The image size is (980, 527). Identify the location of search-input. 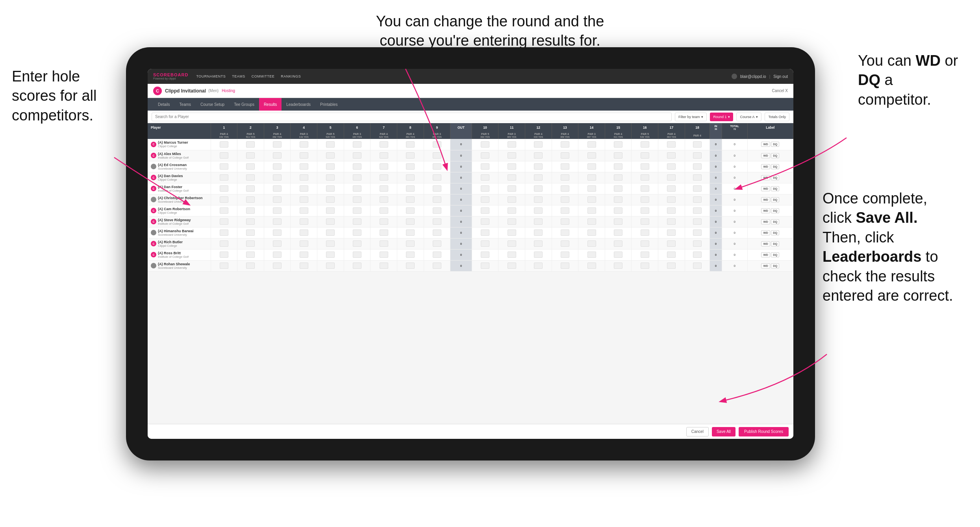
(412, 117).